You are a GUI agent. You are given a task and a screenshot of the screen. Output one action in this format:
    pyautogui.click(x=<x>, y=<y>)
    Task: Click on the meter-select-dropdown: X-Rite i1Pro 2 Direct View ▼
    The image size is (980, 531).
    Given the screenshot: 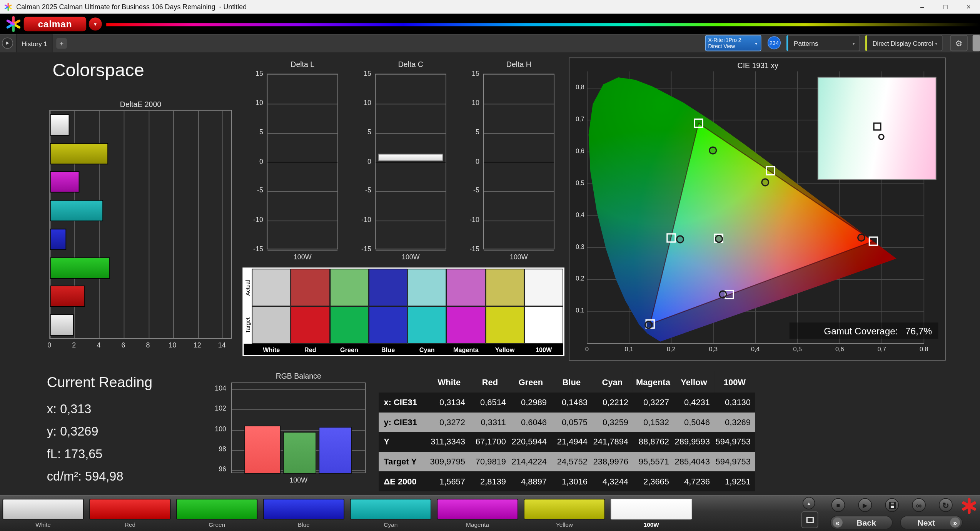 What is the action you would take?
    pyautogui.click(x=733, y=43)
    